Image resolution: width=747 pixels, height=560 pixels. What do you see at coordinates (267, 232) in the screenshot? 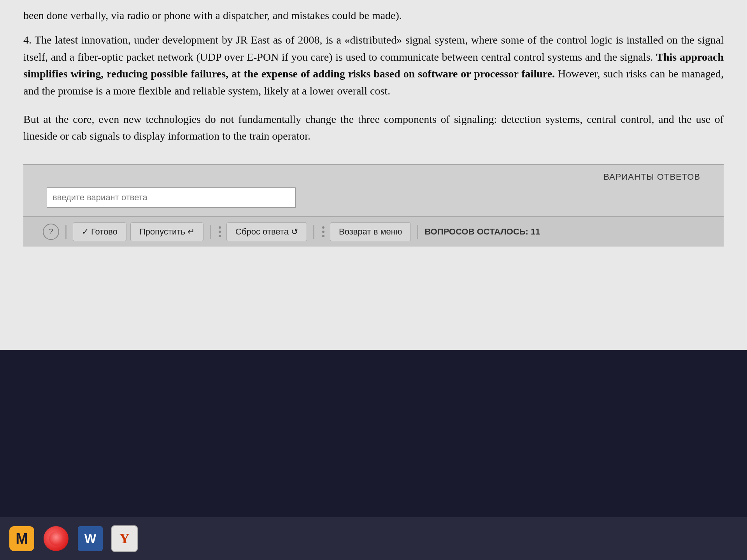
I see `reset-button: Сброс ответа ↺` at bounding box center [267, 232].